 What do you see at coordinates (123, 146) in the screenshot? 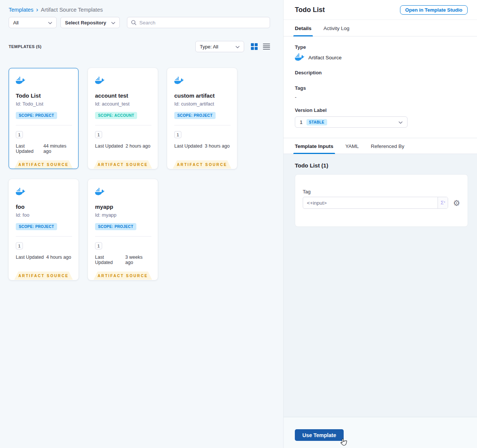
I see `last-updated-row: Last Updated 2 hours ago` at bounding box center [123, 146].